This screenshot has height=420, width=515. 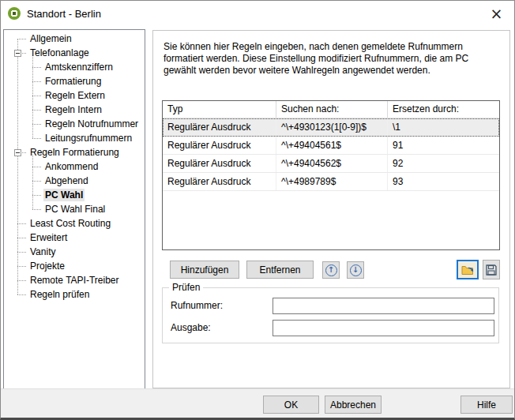 What do you see at coordinates (60, 294) in the screenshot?
I see `tree-item-label: Regeln prüfen` at bounding box center [60, 294].